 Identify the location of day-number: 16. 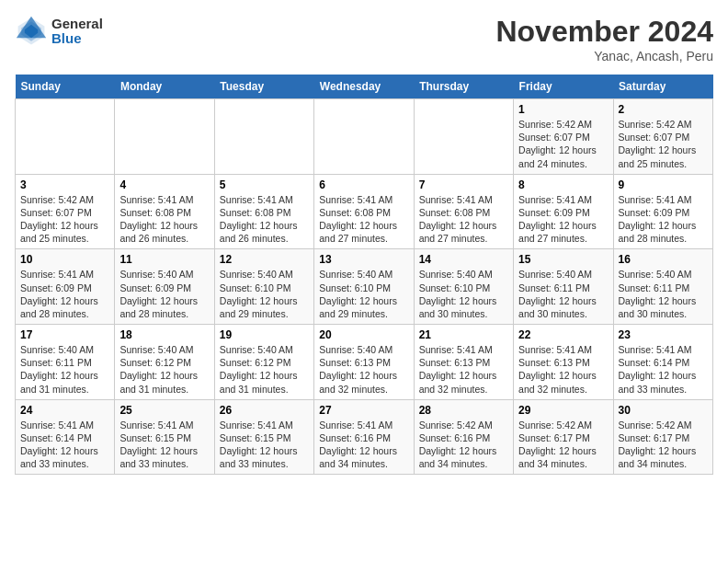
(664, 259).